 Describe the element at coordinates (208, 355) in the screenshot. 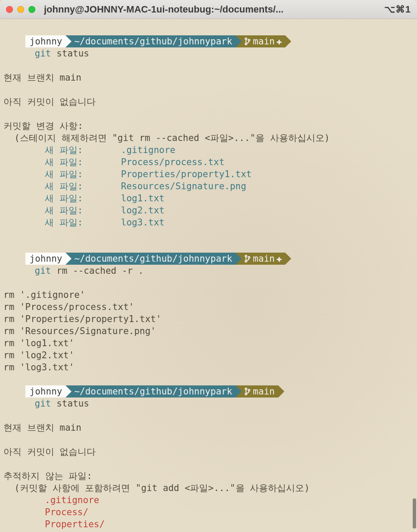

I see `output-line: rm 'log2.txt'` at that location.